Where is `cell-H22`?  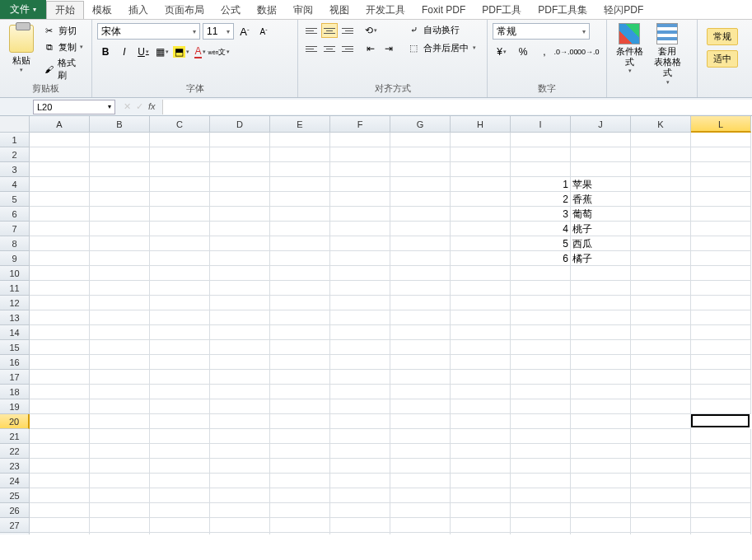 cell-H22 is located at coordinates (481, 451).